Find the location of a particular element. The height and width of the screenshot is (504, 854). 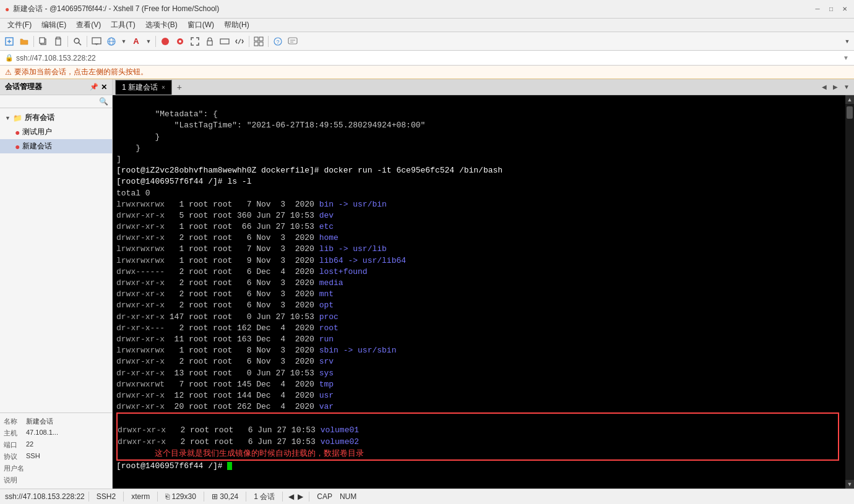

toolbar-new is located at coordinates (9, 41).